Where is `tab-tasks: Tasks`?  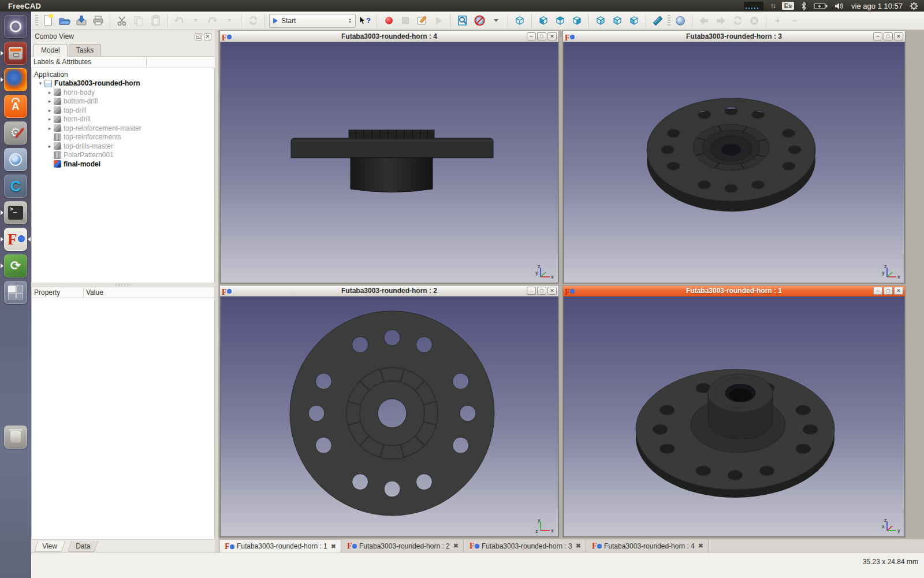
tab-tasks: Tasks is located at coordinates (85, 50).